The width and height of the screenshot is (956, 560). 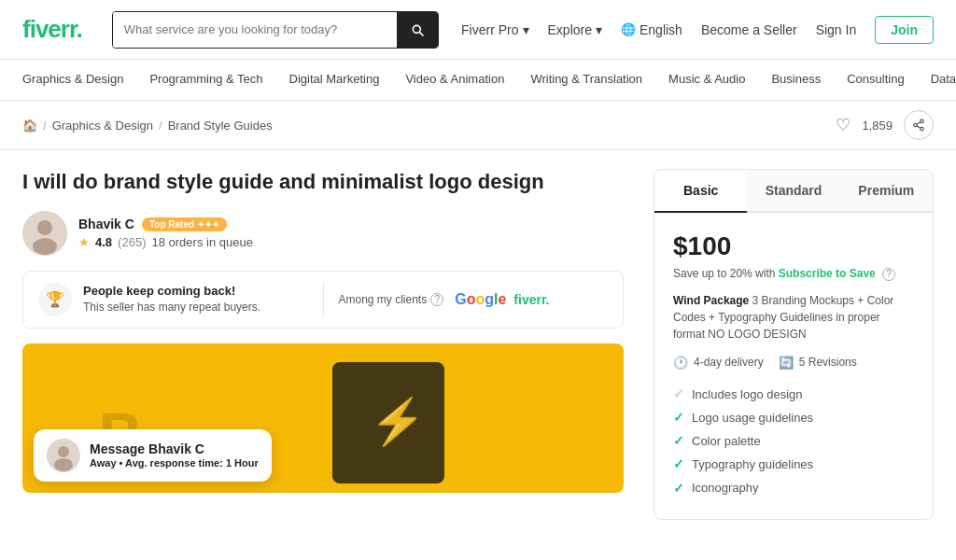 What do you see at coordinates (161, 125) in the screenshot?
I see `breadcrumb-sep2: /` at bounding box center [161, 125].